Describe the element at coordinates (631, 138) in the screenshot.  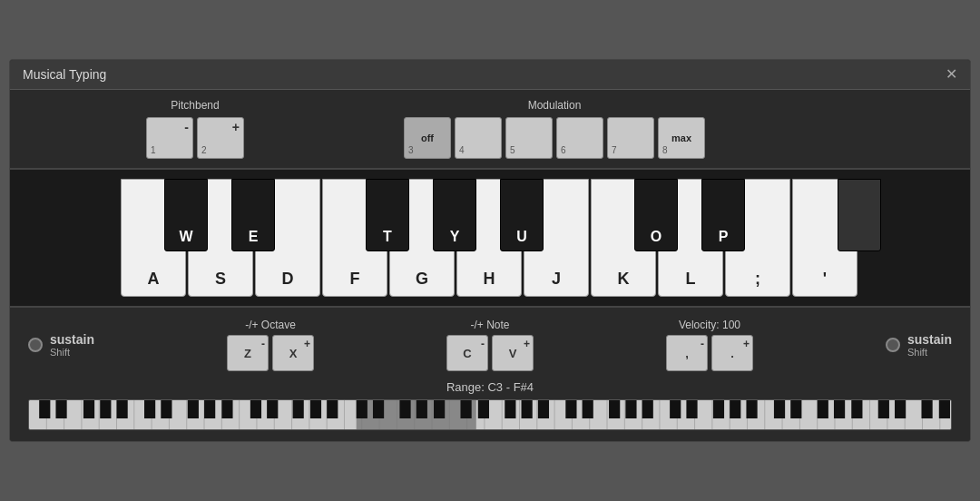
I see `mod-key-7: 7` at that location.